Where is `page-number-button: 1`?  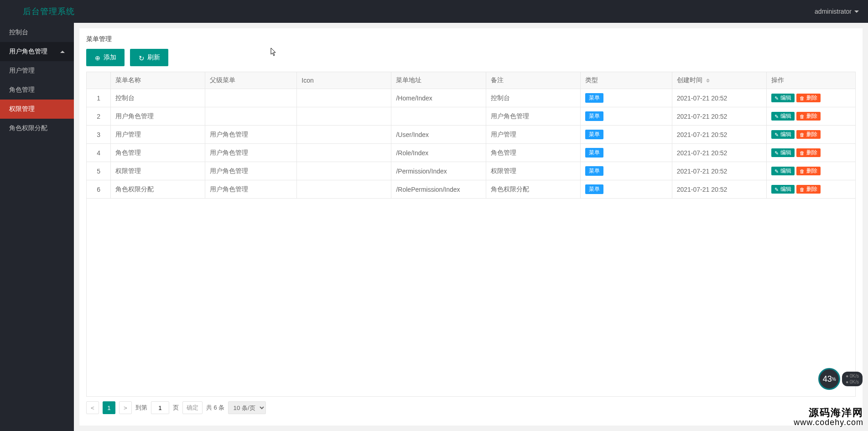
page-number-button: 1 is located at coordinates (109, 408).